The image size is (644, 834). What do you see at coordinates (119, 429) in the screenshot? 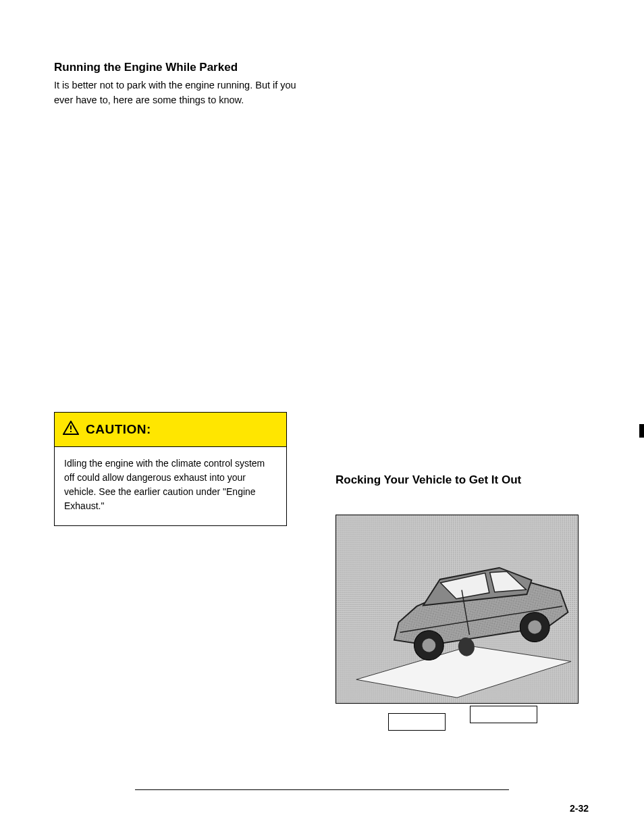
I see `caution-title: CAUTION:` at bounding box center [119, 429].